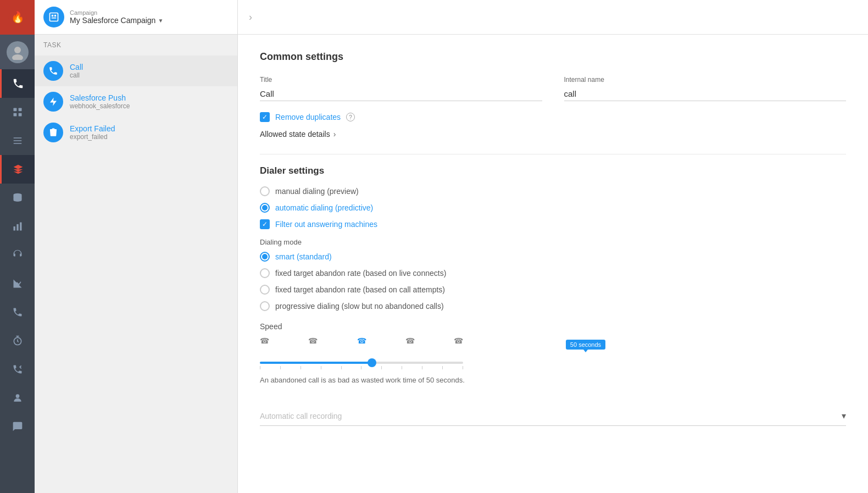  I want to click on radio-smart-label: smart (standard), so click(303, 257).